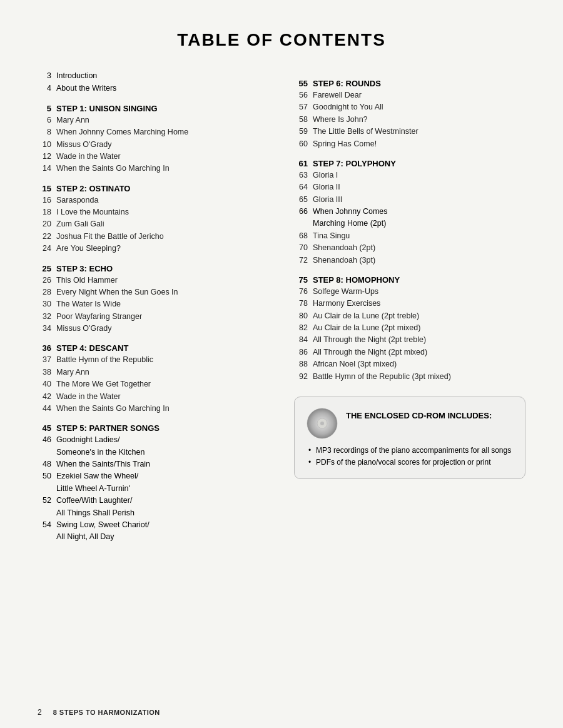  Describe the element at coordinates (410, 120) in the screenshot. I see `list-item: 58Where Is John?` at that location.